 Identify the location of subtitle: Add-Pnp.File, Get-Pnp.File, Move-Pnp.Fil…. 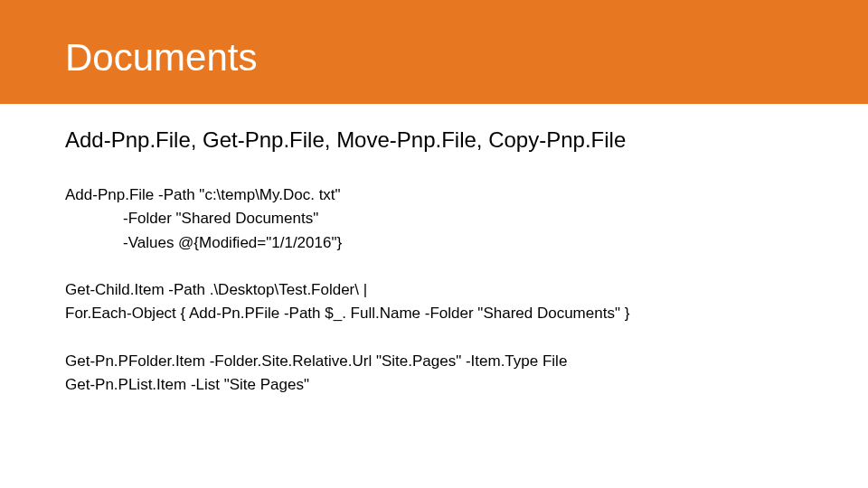
(434, 140).